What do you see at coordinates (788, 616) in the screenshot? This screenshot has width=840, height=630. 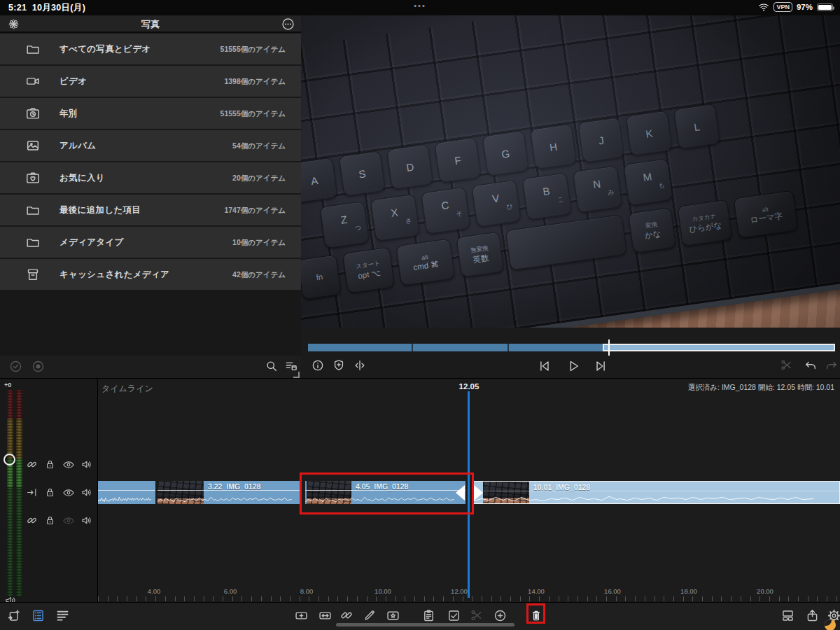 I see `layout-icon` at bounding box center [788, 616].